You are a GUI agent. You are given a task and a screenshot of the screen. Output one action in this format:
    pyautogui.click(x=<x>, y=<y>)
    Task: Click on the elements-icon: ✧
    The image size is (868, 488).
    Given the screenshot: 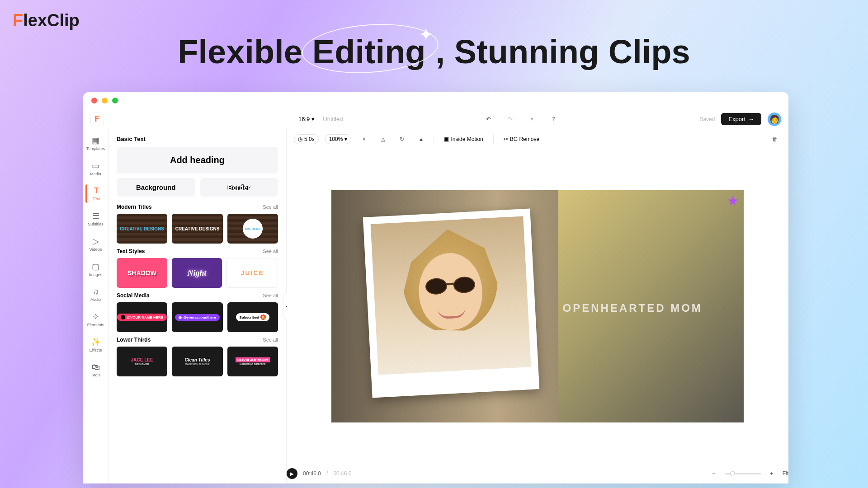 What is the action you would take?
    pyautogui.click(x=96, y=317)
    